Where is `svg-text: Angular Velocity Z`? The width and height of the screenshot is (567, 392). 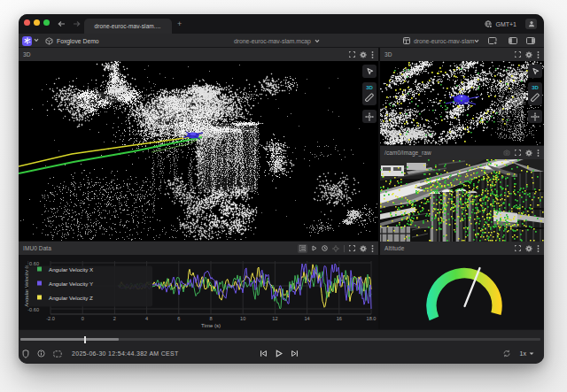
svg-text: Angular Velocity Z is located at coordinates (71, 297).